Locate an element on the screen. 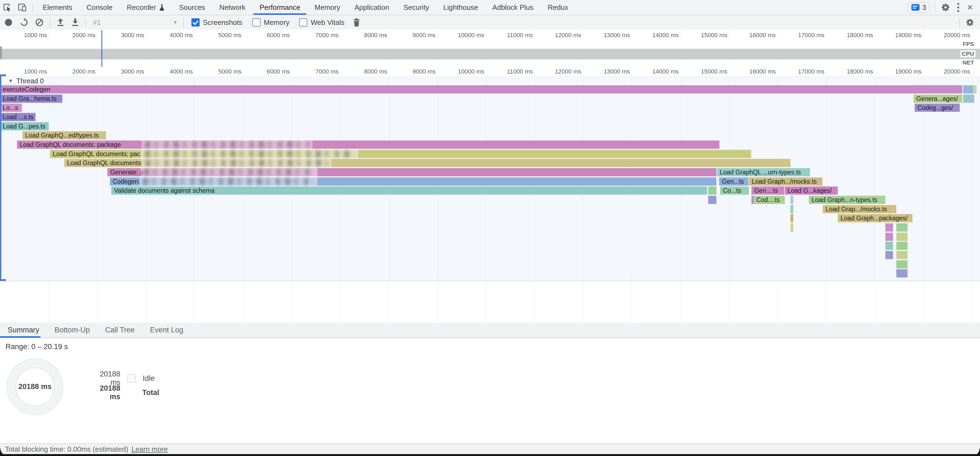 The width and height of the screenshot is (980, 456). flame-bar-load-graphq-ed-types-ts: Load GraphQ...ed/types.ts is located at coordinates (64, 135).